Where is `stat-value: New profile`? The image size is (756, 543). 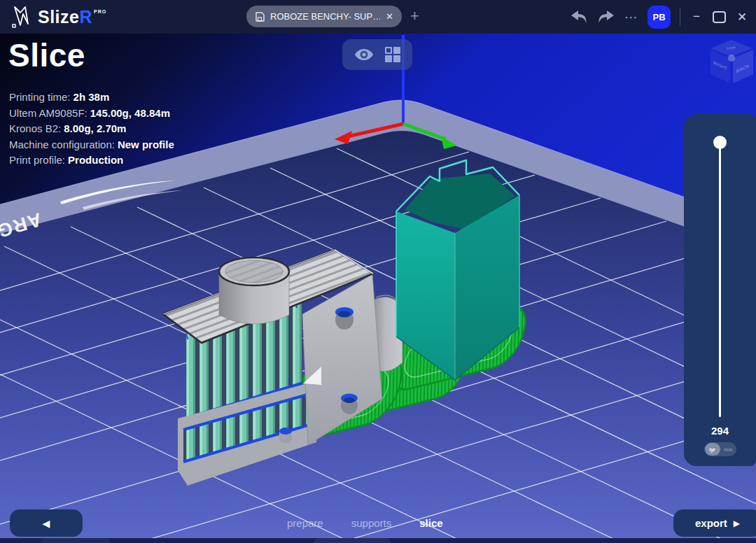 stat-value: New profile is located at coordinates (146, 144).